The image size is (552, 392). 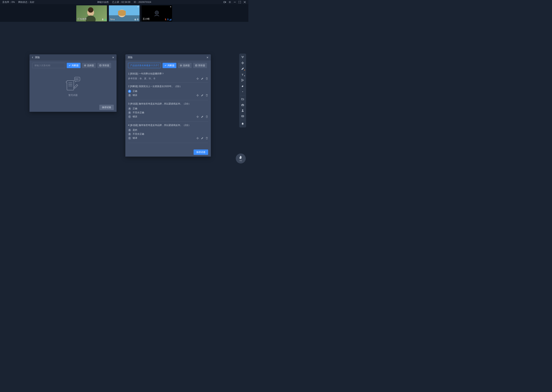 I want to click on close-window-icon, so click(x=245, y=2).